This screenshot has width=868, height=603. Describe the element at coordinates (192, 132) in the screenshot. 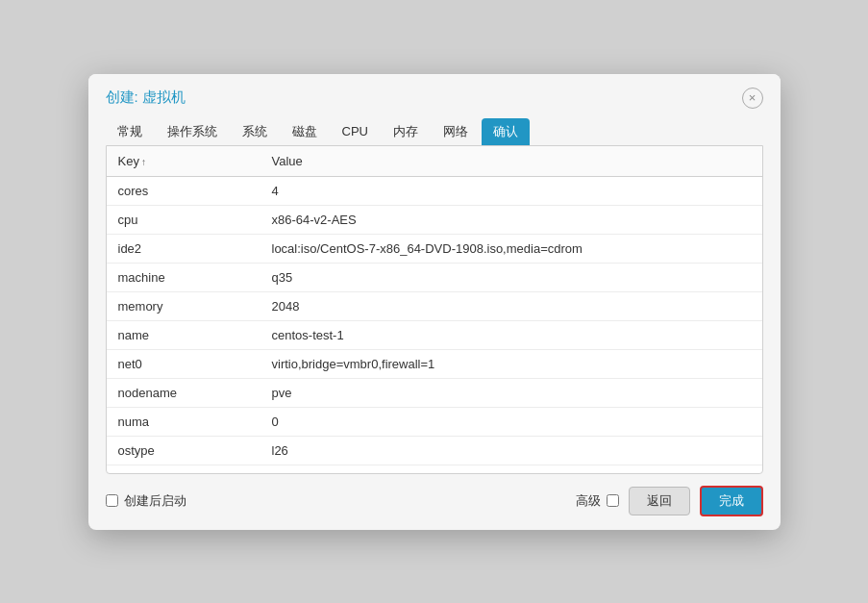

I see `tab-操作系统: 操作系统` at that location.